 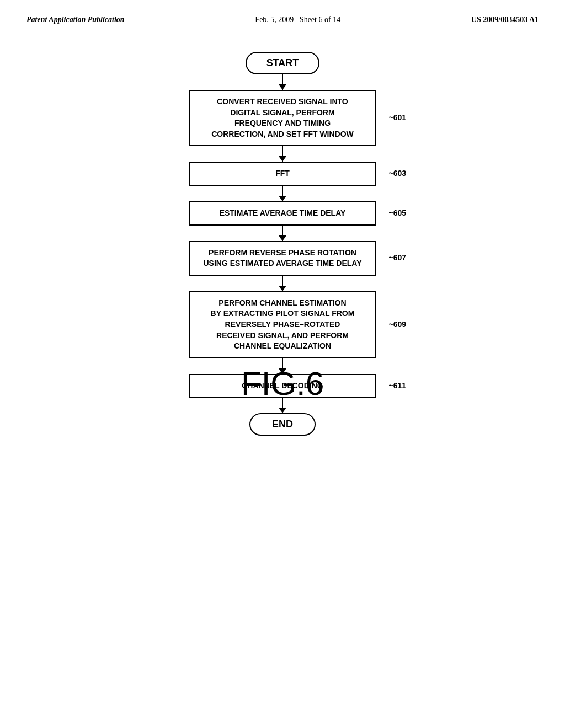 I want to click on box-603-wrapper: FFT ~603, so click(x=282, y=174).